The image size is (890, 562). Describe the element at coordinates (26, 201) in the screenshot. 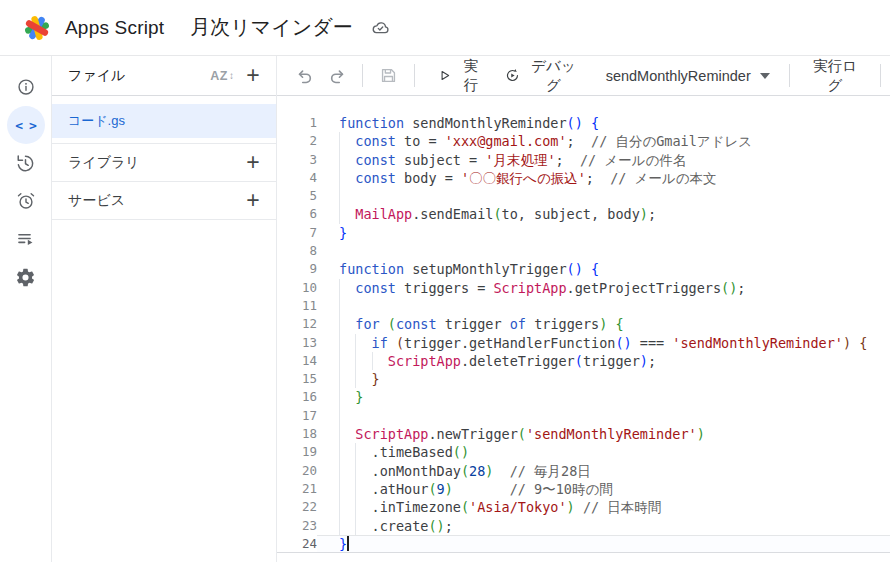

I see `sidebar-item-triggers` at that location.